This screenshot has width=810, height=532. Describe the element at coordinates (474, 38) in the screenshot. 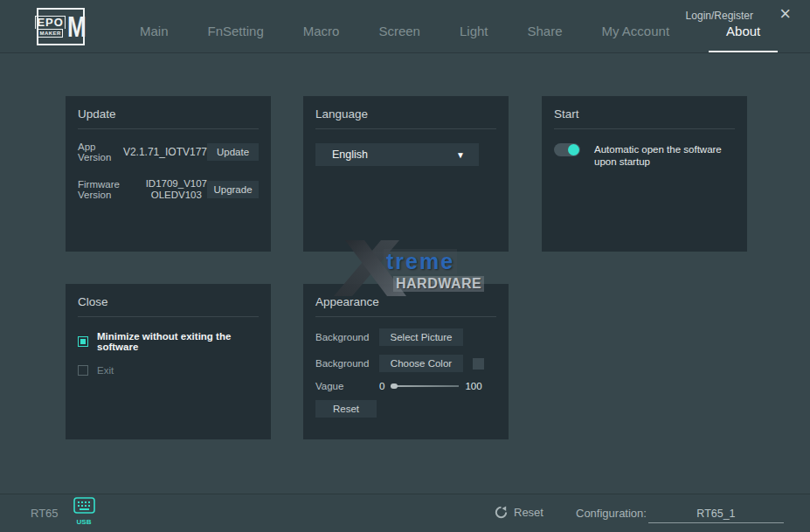

I see `tab-light: Light` at that location.